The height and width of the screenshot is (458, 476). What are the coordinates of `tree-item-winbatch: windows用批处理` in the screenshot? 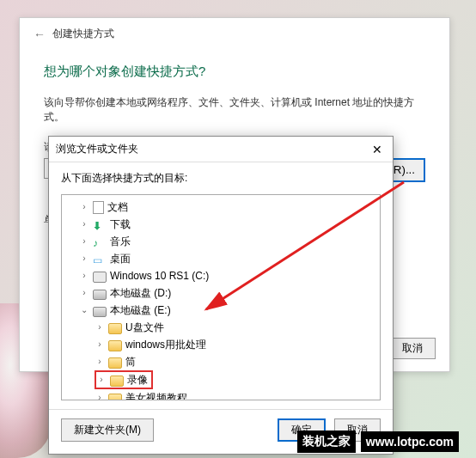 It's located at (166, 345).